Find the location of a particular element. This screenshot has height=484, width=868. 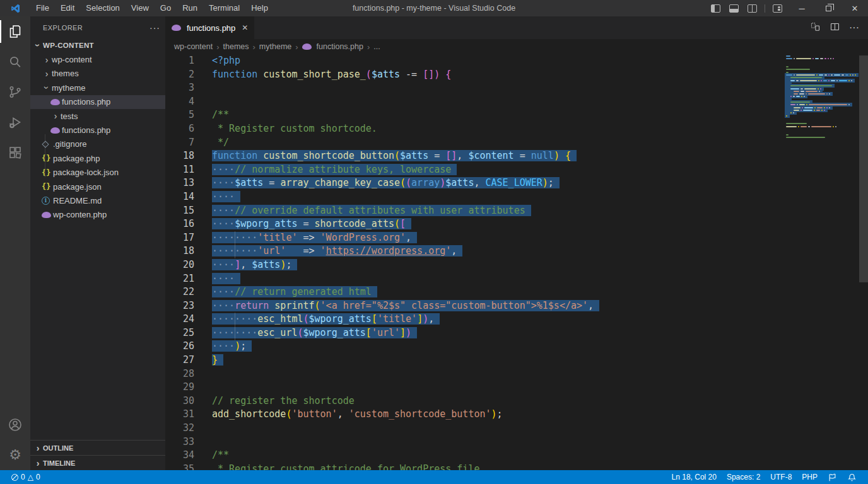

line-number: 17 is located at coordinates (180, 238).